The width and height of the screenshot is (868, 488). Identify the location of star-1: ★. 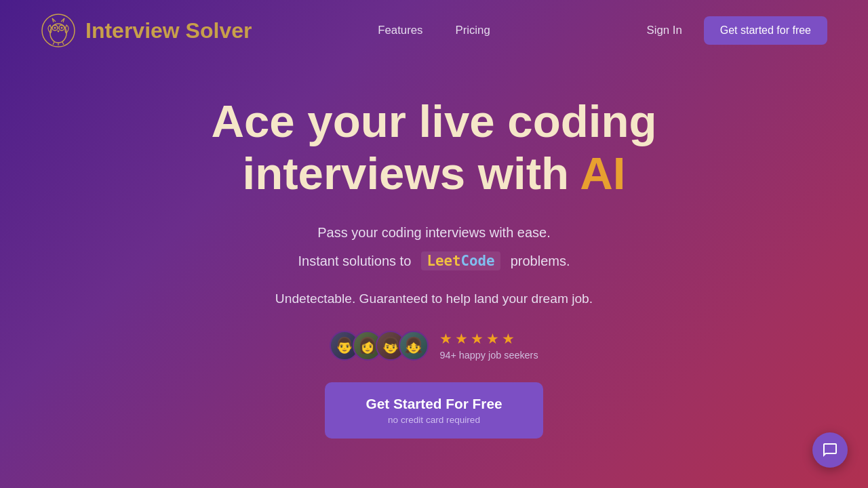
(446, 339).